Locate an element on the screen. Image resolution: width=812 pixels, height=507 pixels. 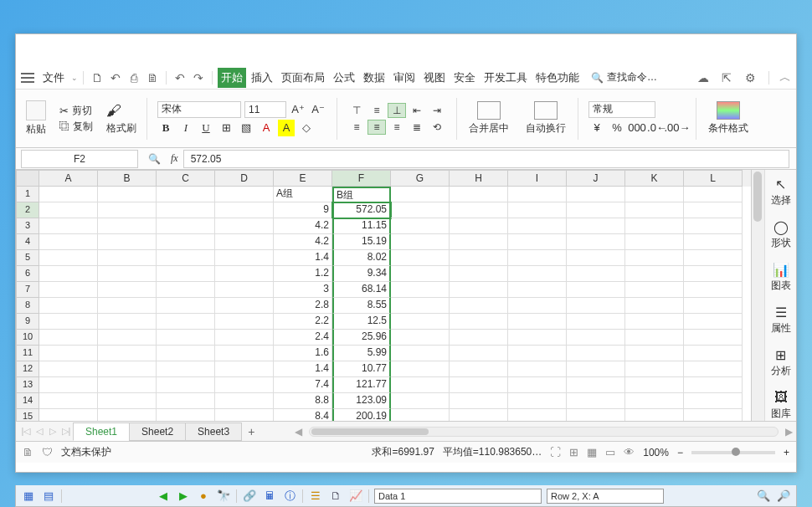
cell-C6 is located at coordinates (186, 274).